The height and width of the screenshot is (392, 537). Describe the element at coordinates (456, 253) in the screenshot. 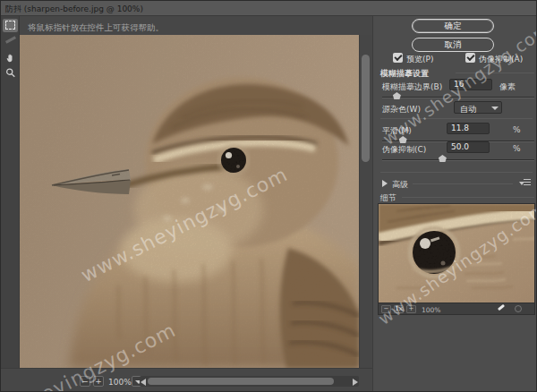

I see `detail-loupe-image` at that location.